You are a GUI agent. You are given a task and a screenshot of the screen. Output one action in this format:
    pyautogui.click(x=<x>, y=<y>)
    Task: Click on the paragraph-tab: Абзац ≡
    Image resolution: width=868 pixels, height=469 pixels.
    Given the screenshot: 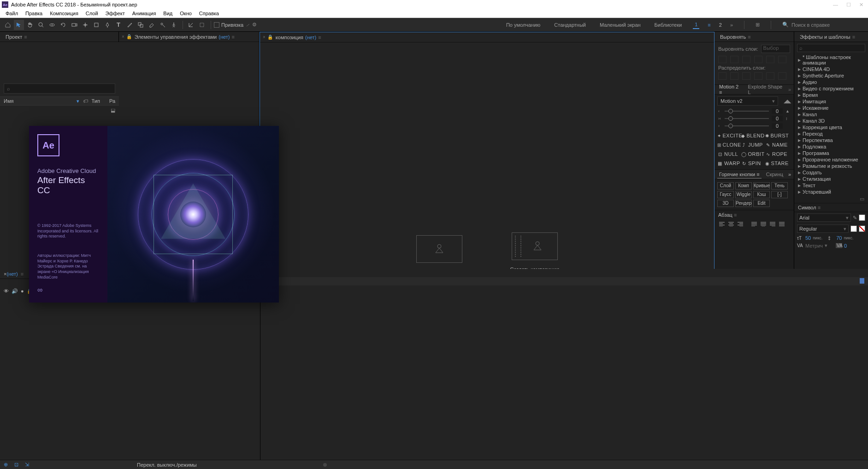 What is the action you would take?
    pyautogui.click(x=727, y=215)
    